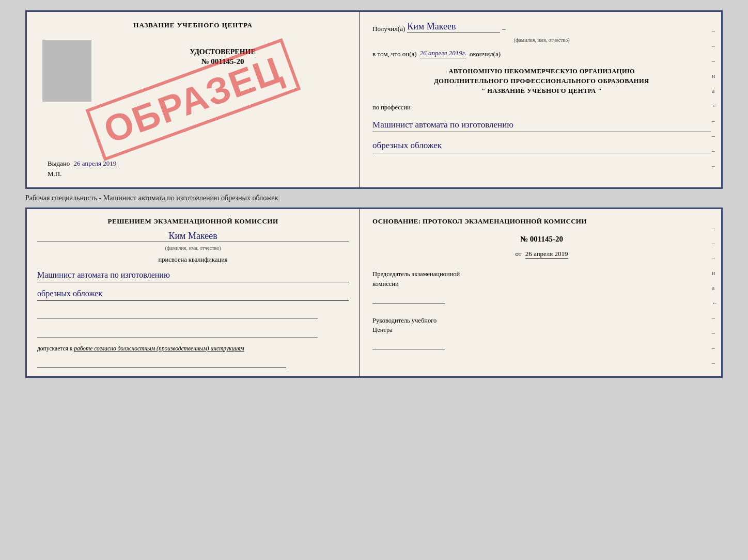 The height and width of the screenshot is (560, 748). What do you see at coordinates (388, 29) in the screenshot?
I see `poluchil-label: Получил(а)` at bounding box center [388, 29].